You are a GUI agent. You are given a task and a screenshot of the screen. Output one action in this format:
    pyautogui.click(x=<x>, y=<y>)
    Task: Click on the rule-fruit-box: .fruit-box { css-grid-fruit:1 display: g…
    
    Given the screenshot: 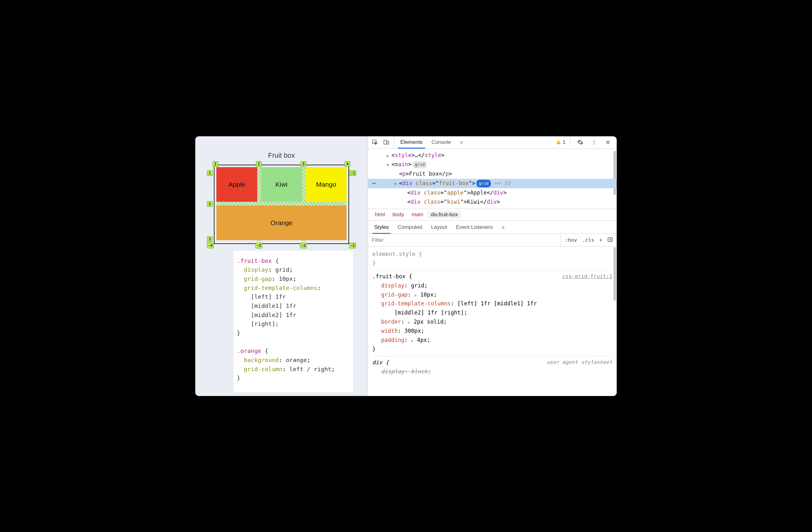 What is the action you would take?
    pyautogui.click(x=492, y=314)
    